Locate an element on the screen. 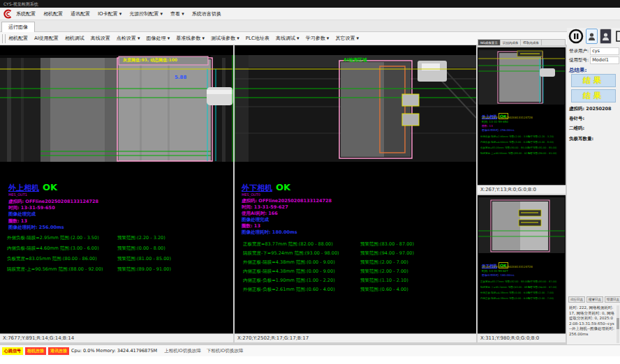 This screenshot has width=620, height=364. tool-plc-address: PLC地址表 is located at coordinates (258, 38).